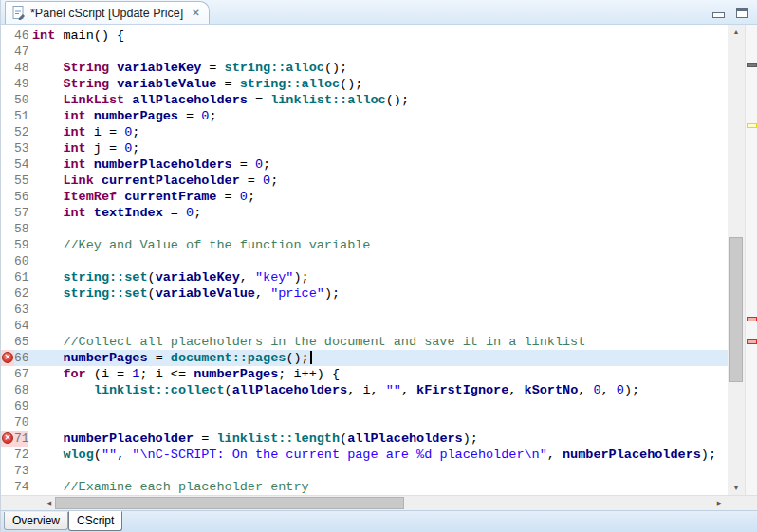  I want to click on code-text: linklist::collect(allPlaceholders, i, ""…, so click(378, 391).